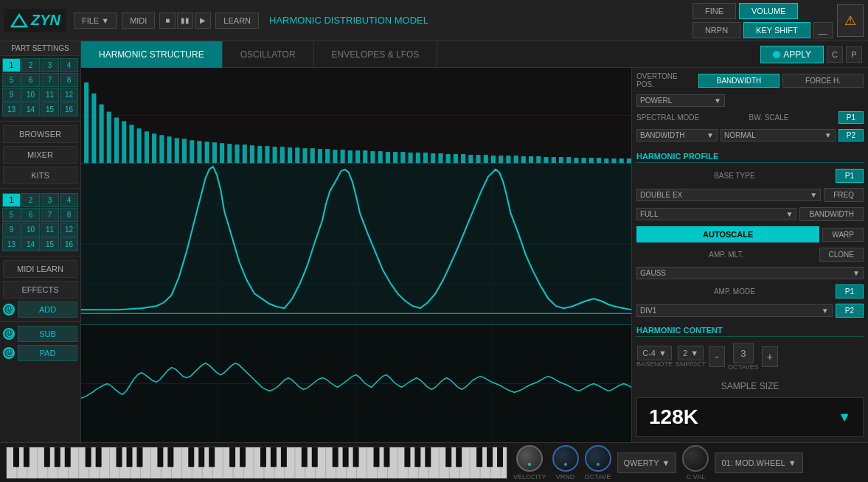 This screenshot has height=482, width=868. What do you see at coordinates (9, 334) in the screenshot?
I see `sub-power-icon: ⏻` at bounding box center [9, 334].